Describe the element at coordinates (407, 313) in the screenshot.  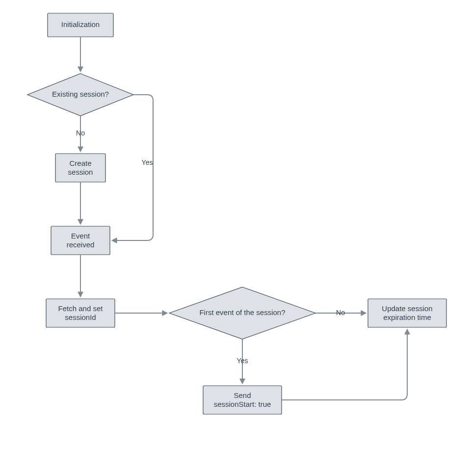
I see `node-update-expiration: Update session expiration time` at that location.